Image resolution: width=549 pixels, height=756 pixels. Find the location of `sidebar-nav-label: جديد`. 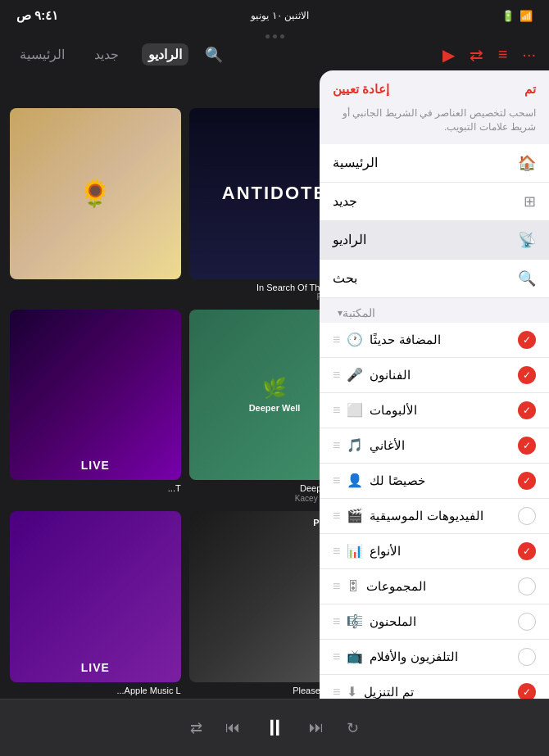

sidebar-nav-label: جديد is located at coordinates (345, 201).